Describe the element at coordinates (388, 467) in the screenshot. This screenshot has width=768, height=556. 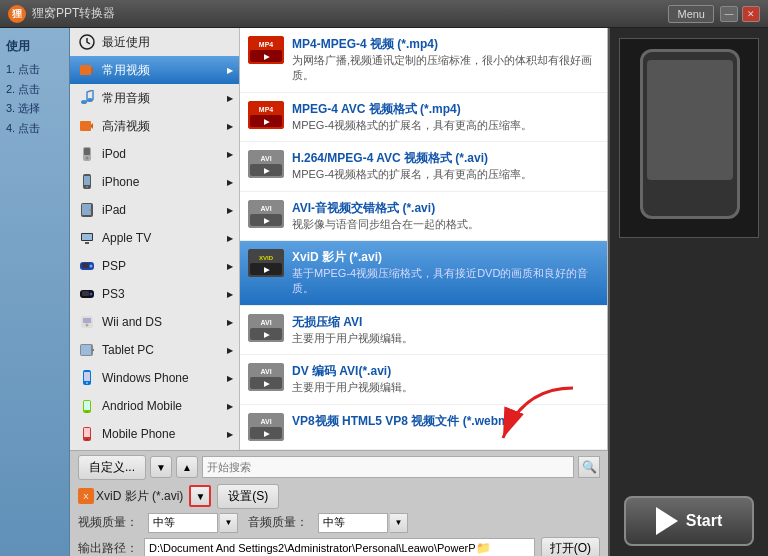
I see `search-input` at that location.